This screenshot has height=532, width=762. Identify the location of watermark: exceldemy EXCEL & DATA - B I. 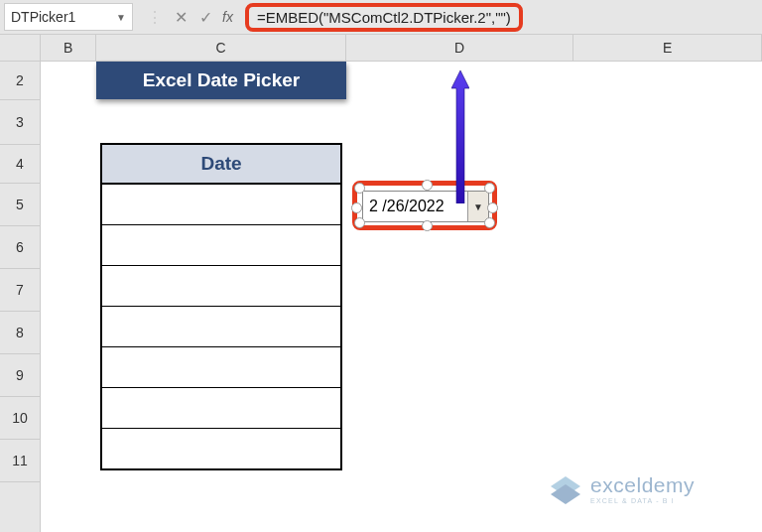
(621, 489).